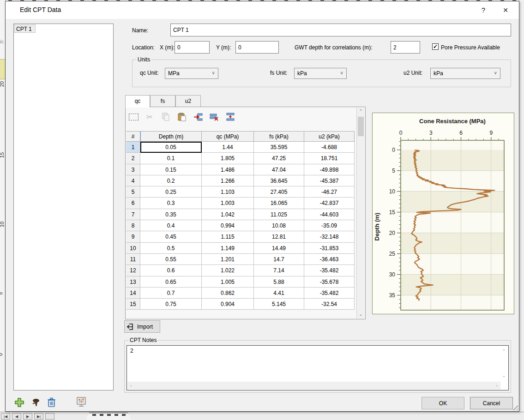  Describe the element at coordinates (330, 158) in the screenshot. I see `data-cell: 18.751` at that location.